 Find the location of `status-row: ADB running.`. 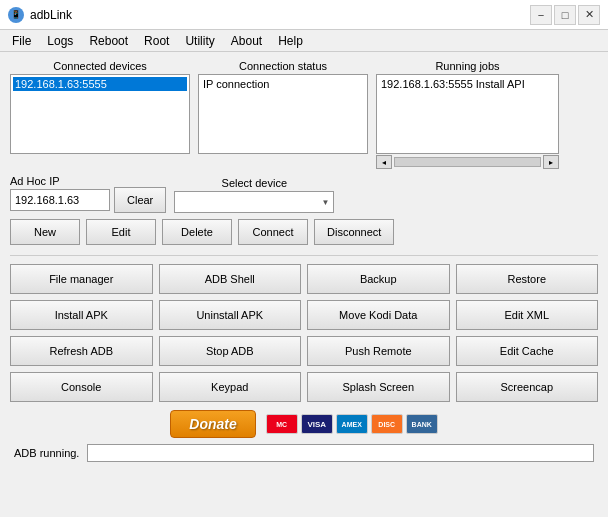

status-row: ADB running. is located at coordinates (304, 453).